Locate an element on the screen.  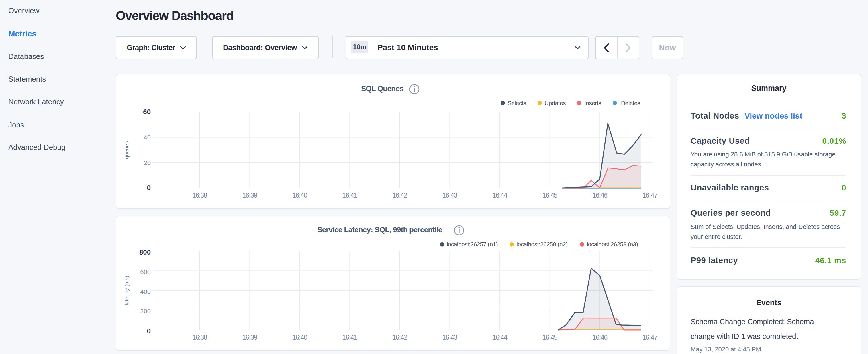
svg-text: 600 is located at coordinates (146, 272).